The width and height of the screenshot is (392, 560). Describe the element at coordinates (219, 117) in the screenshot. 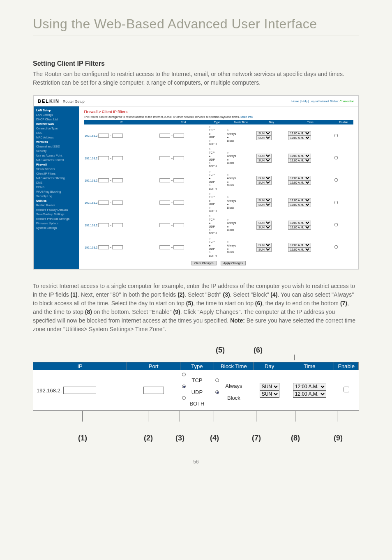

I see `filter-description: The Router can be configured to restrict…` at that location.